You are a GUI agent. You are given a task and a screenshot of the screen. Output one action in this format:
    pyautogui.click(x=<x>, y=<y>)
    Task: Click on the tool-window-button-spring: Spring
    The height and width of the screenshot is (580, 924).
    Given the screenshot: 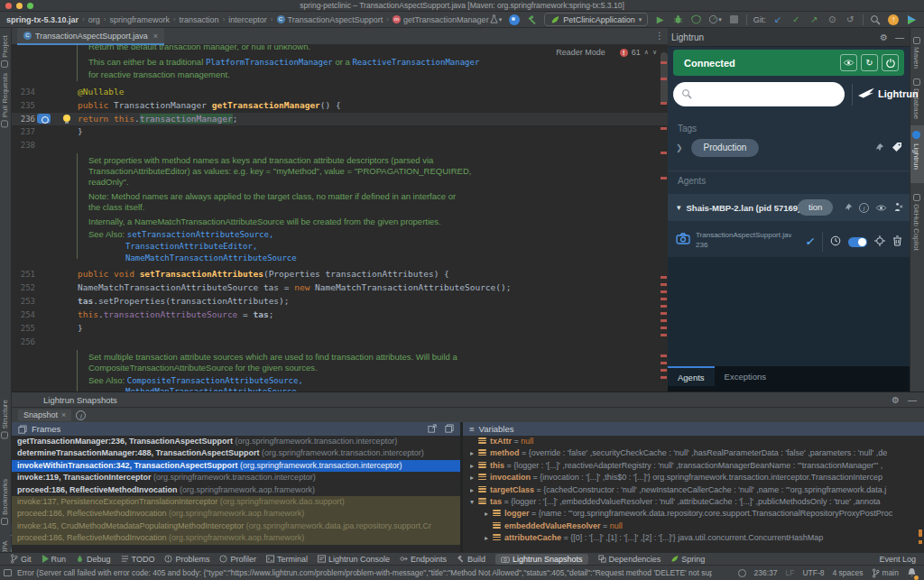 What is the action you would take?
    pyautogui.click(x=688, y=559)
    